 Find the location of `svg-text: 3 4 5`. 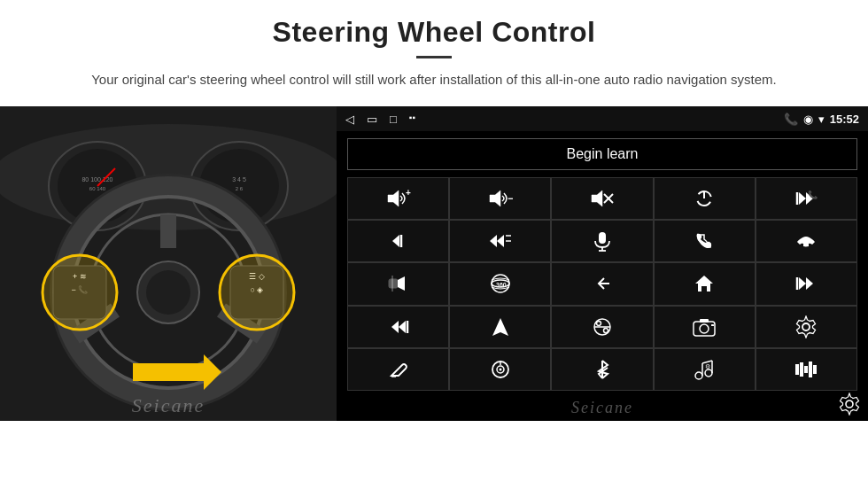

svg-text: 3 4 5 is located at coordinates (239, 179).